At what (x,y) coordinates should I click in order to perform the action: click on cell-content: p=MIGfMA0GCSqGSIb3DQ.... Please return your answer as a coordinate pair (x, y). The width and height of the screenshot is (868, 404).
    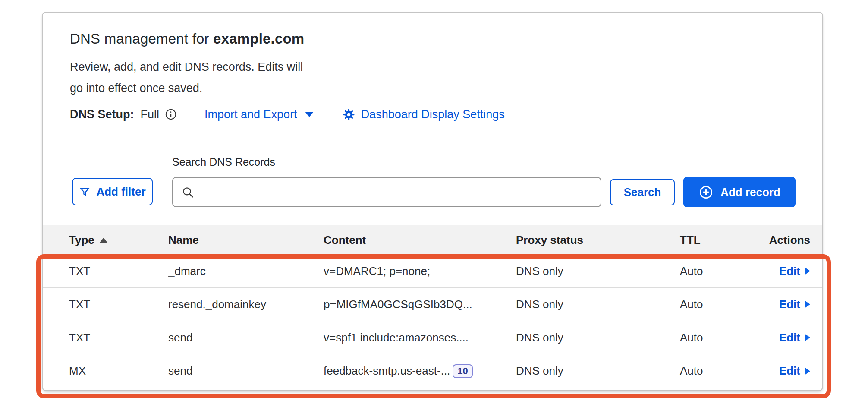
    Looking at the image, I should click on (420, 305).